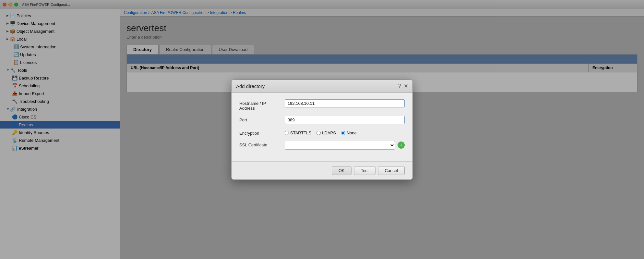 The image size is (644, 259). I want to click on hostname-input, so click(345, 103).